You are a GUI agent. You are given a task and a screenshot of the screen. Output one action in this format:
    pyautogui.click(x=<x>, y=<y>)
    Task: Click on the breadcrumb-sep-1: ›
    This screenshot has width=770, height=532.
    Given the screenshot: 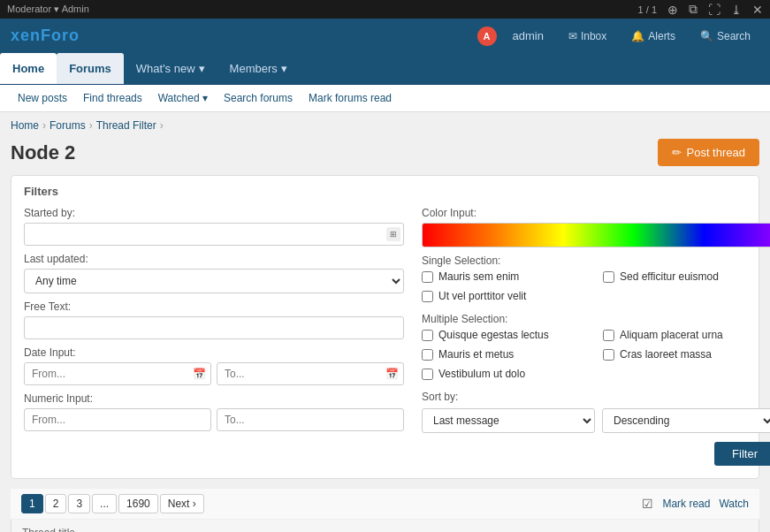 What is the action you would take?
    pyautogui.click(x=44, y=125)
    